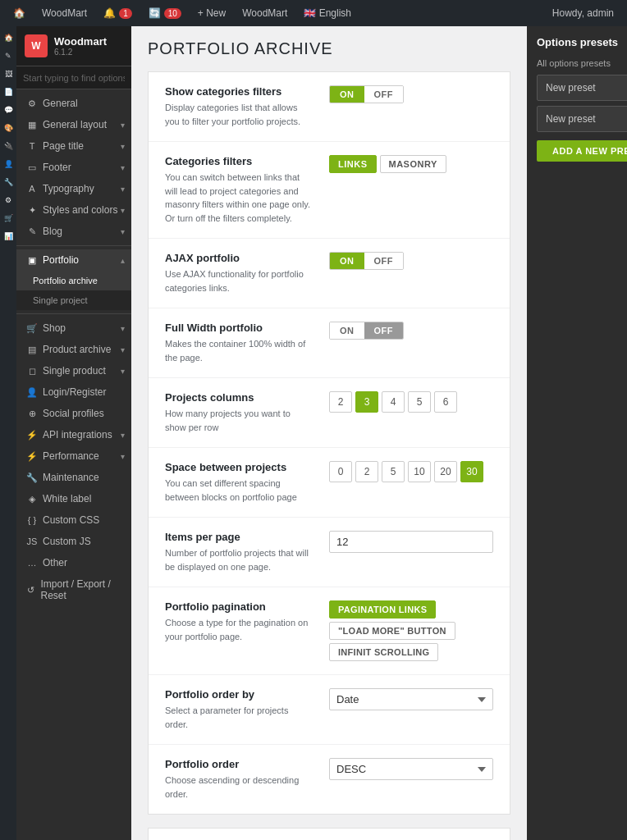  Describe the element at coordinates (472, 472) in the screenshot. I see `space-30-btn: 30` at that location.